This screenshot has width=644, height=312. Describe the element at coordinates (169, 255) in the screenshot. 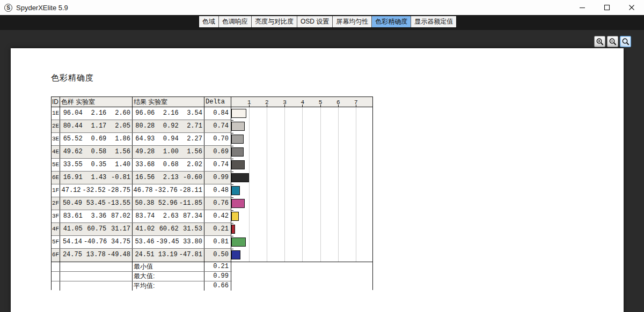

I see `result-lab-values: 24.5113.19-47.81` at that location.